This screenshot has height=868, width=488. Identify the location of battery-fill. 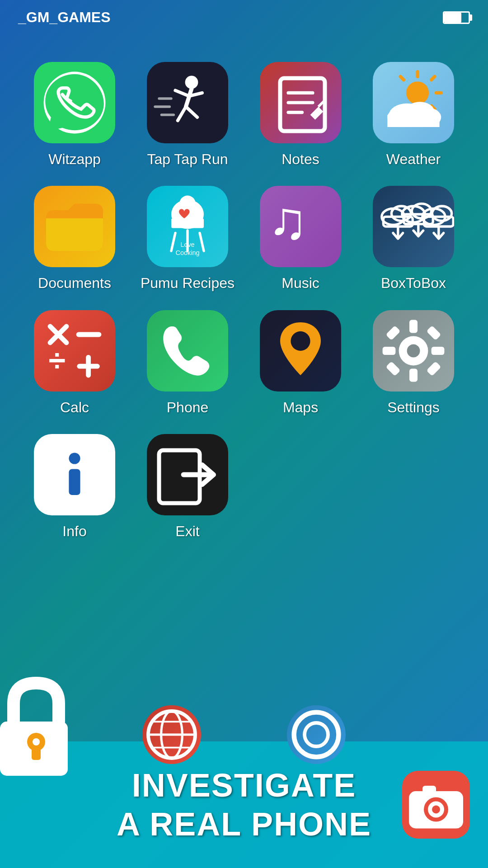
(453, 18).